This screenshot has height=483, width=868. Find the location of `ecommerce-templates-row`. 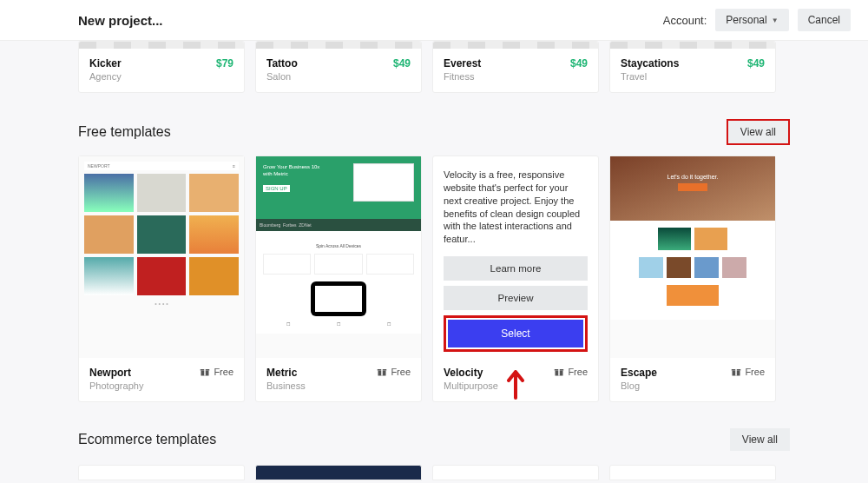

ecommerce-templates-row is located at coordinates (434, 473).